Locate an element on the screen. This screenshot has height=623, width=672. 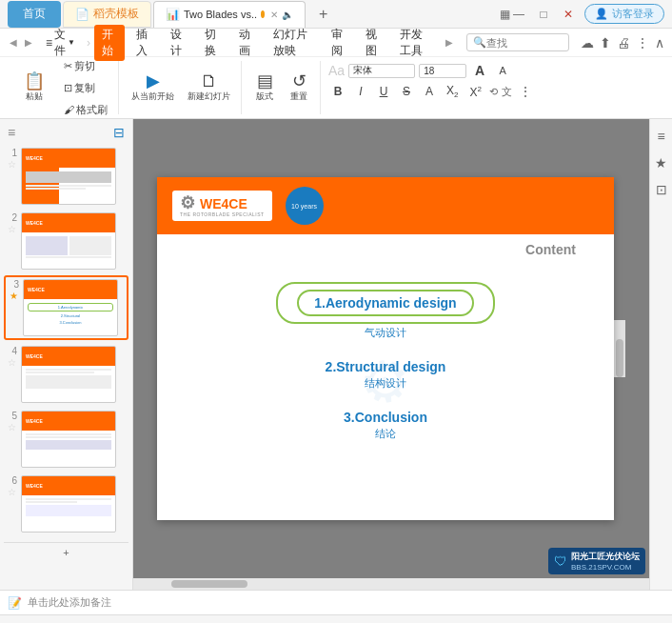
clipboard-group: 📋 粘贴 ✂ 剪切 ⊡ 复制 🖌 格式刷 is located at coordinates (63, 88).